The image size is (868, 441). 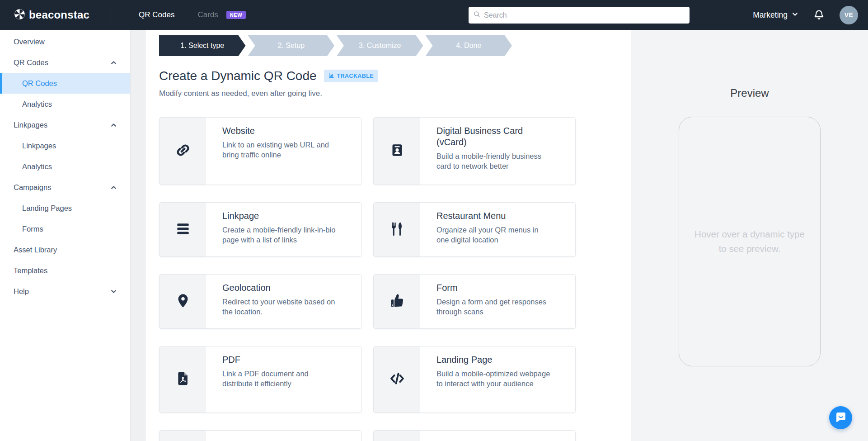 I want to click on sidebar-item-landing-pages: Landing Pages, so click(x=65, y=208).